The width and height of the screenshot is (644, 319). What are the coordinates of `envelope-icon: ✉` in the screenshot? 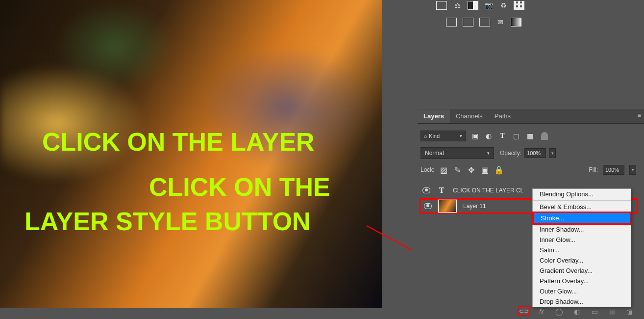 It's located at (500, 22).